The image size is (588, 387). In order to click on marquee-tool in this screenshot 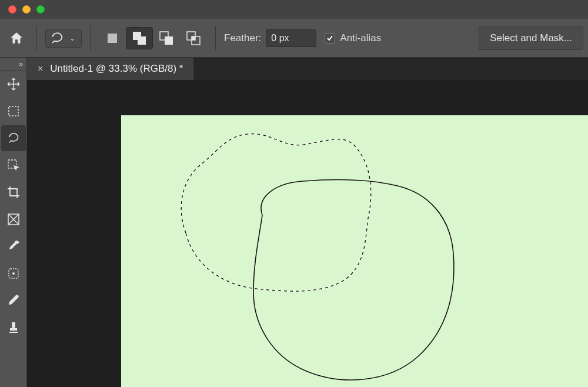, I will do `click(14, 111)`.